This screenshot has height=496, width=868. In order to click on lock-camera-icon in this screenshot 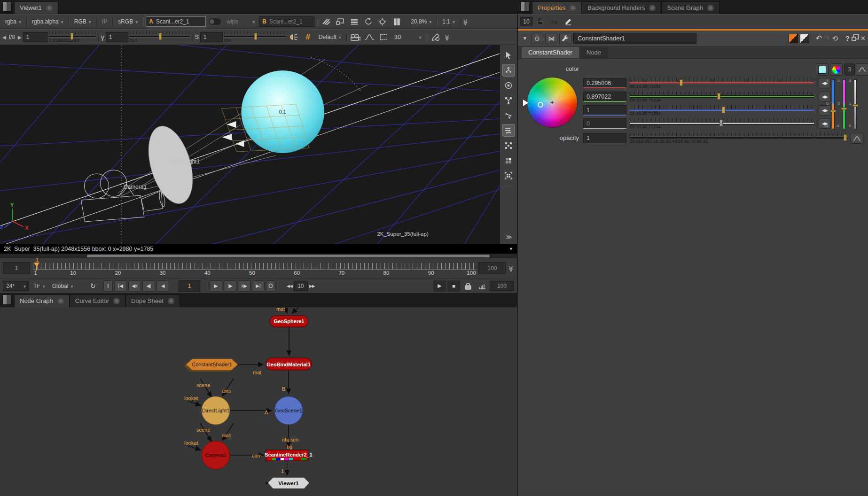, I will do `click(355, 38)`.